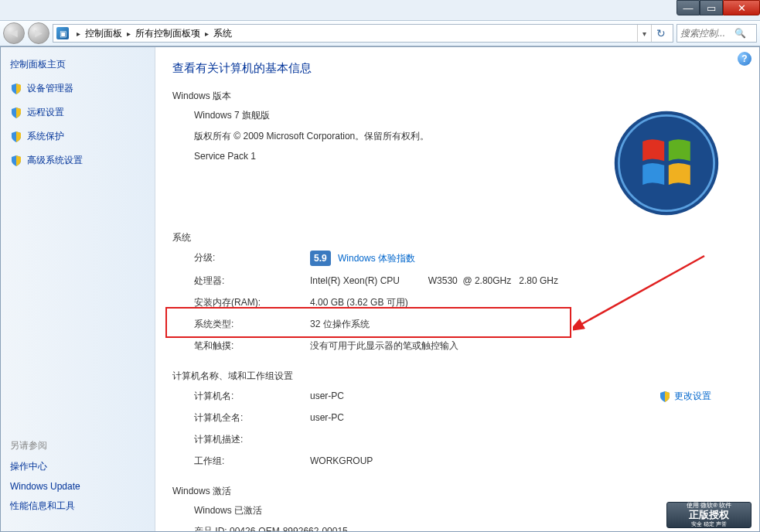  Describe the element at coordinates (63, 33) in the screenshot. I see `system-icon: ▣` at that location.